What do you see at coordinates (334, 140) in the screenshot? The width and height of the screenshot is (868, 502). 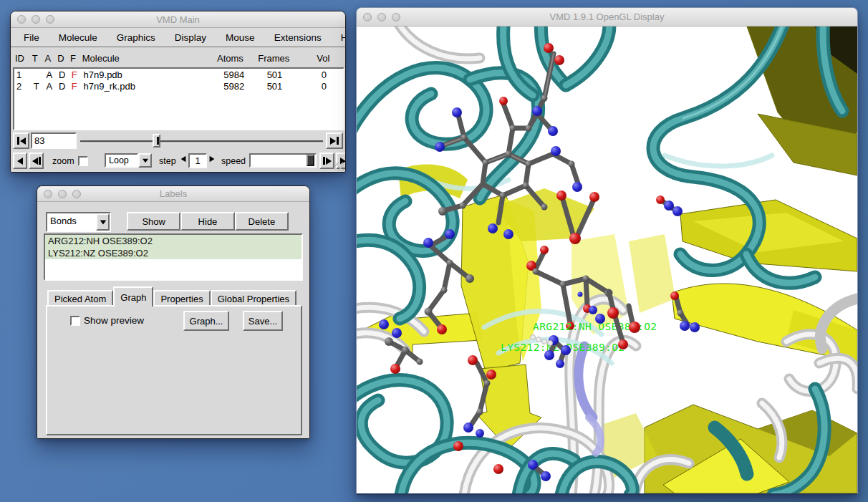 I see `jump-to-end-button` at bounding box center [334, 140].